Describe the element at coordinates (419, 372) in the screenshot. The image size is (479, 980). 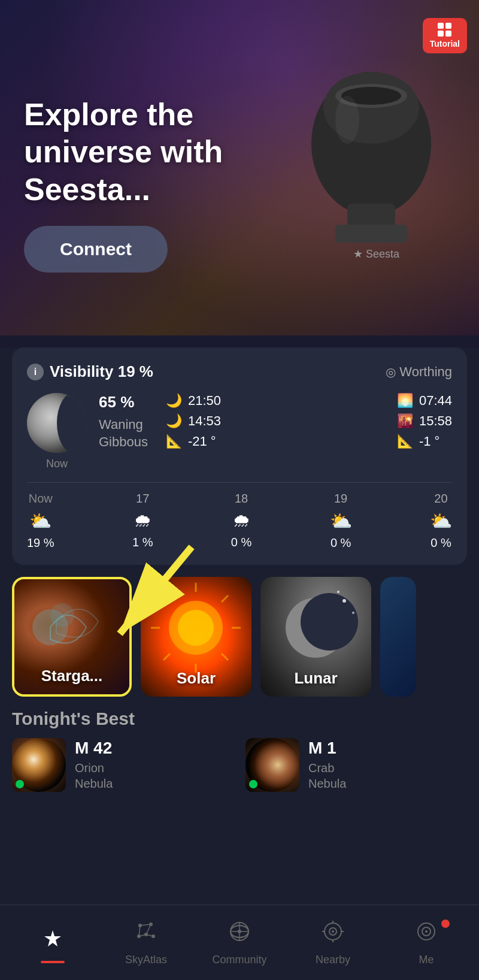
I see `location: ◎ Worthing` at that location.